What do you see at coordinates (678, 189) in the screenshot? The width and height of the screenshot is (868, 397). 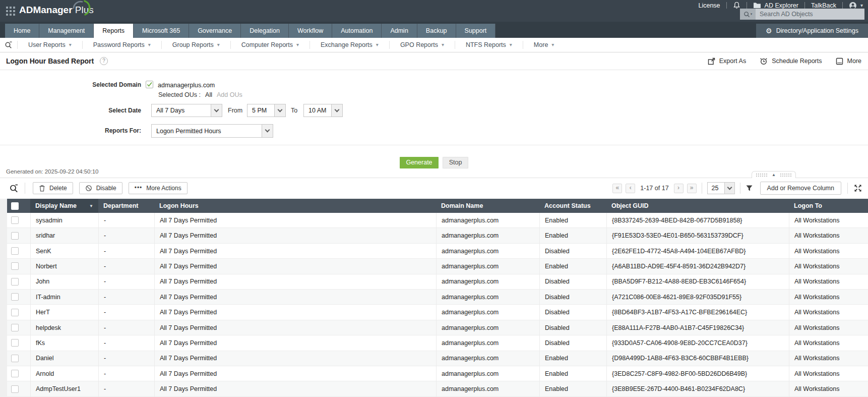 I see `next-page-button: ›` at bounding box center [678, 189].